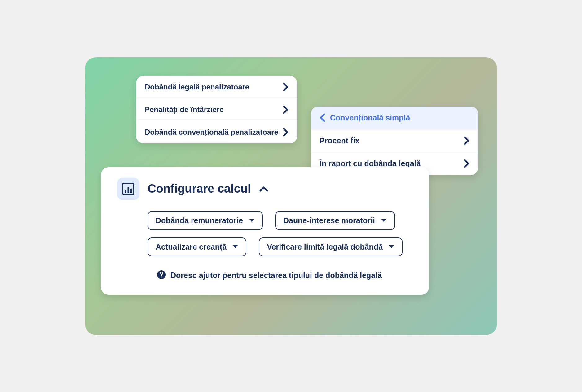  Describe the element at coordinates (184, 110) in the screenshot. I see `menu-item-label: Penalități de întârziere` at that location.